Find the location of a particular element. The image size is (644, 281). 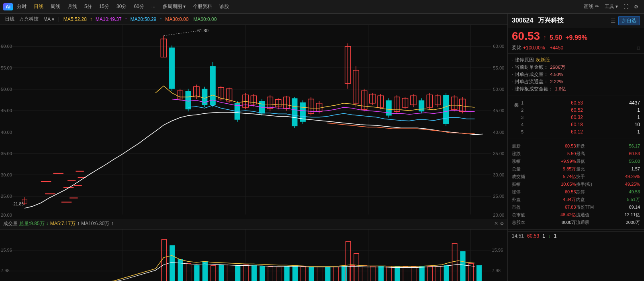

info-val-float-pct: 2.22% is located at coordinates (557, 82).